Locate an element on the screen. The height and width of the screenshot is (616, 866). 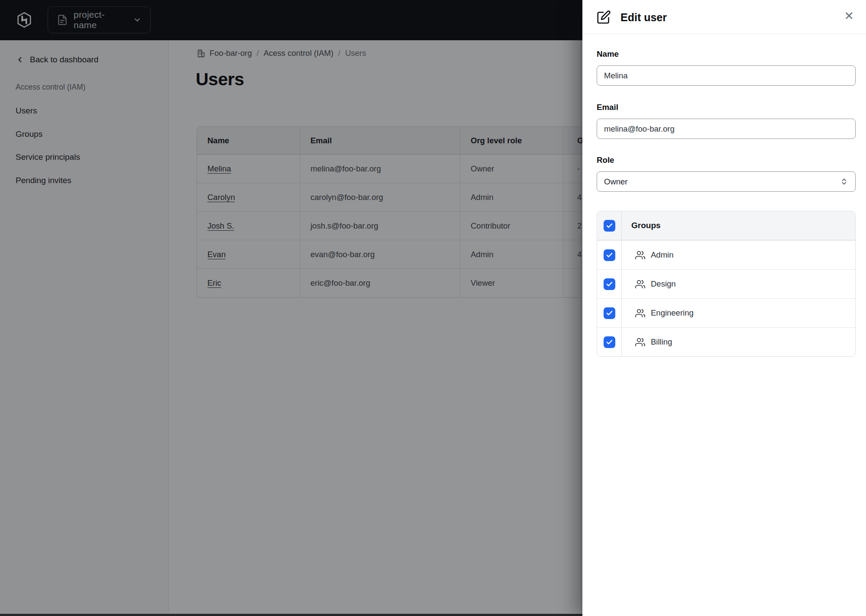
group-row-admin: Admin is located at coordinates (726, 255).